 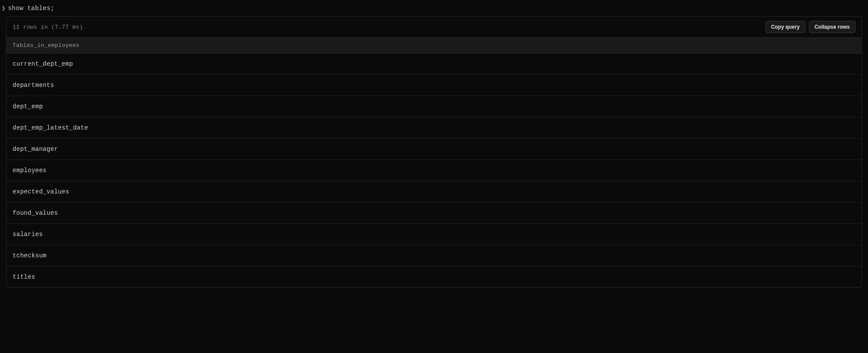 I want to click on table-column-header: Tables_in_employees, so click(x=434, y=46).